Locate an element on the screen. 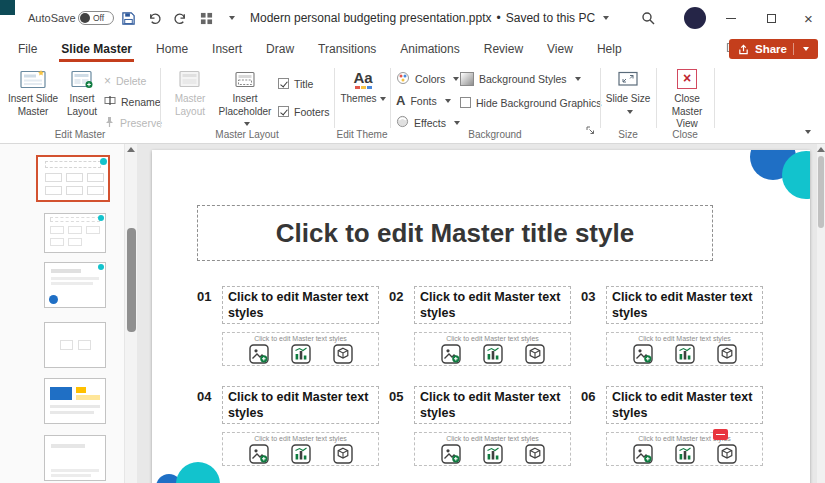  maximize-button is located at coordinates (771, 18).